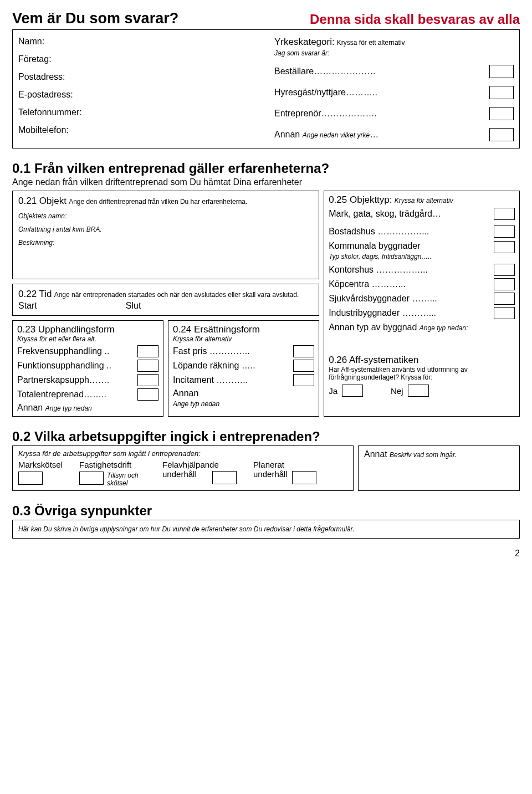 This screenshot has height=794, width=532. What do you see at coordinates (380, 257) in the screenshot?
I see `b25-komm-hint: Typ skolor, dagis, fritidsanläggn…..` at bounding box center [380, 257].